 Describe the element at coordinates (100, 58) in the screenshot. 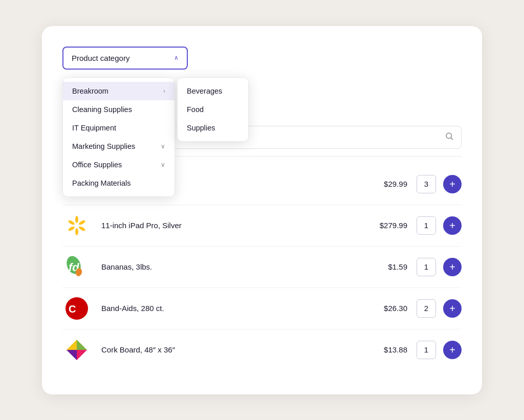

I see `dropdown-trigger-label: Product category` at that location.